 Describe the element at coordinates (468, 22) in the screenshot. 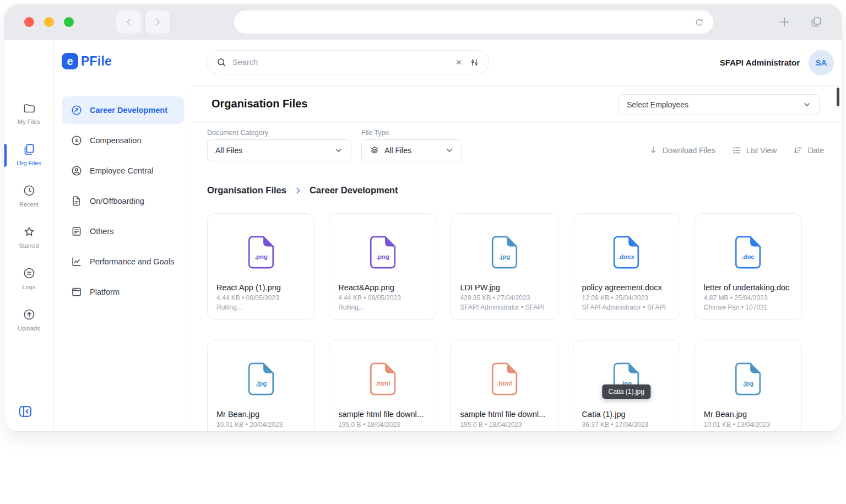

I see `address-input` at that location.